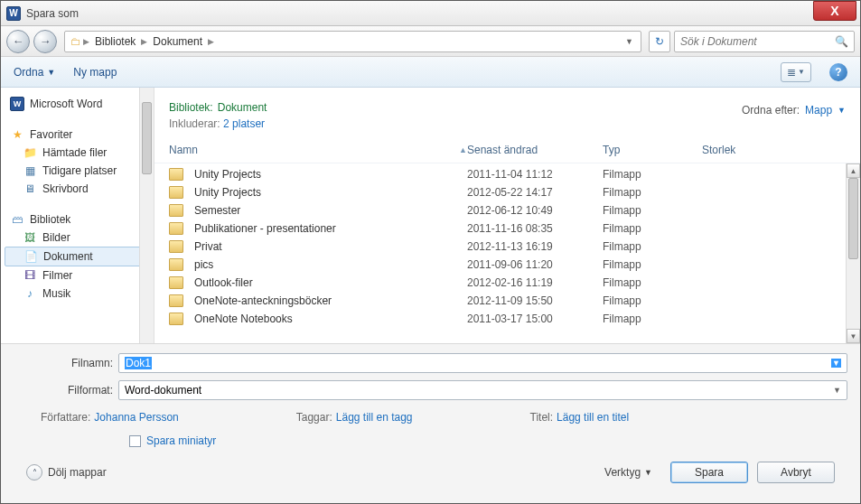 This screenshot has height=504, width=861. Describe the element at coordinates (508, 192) in the screenshot. I see `file-row: Unity Projects2012-05-22 14:17Filmapp` at that location.